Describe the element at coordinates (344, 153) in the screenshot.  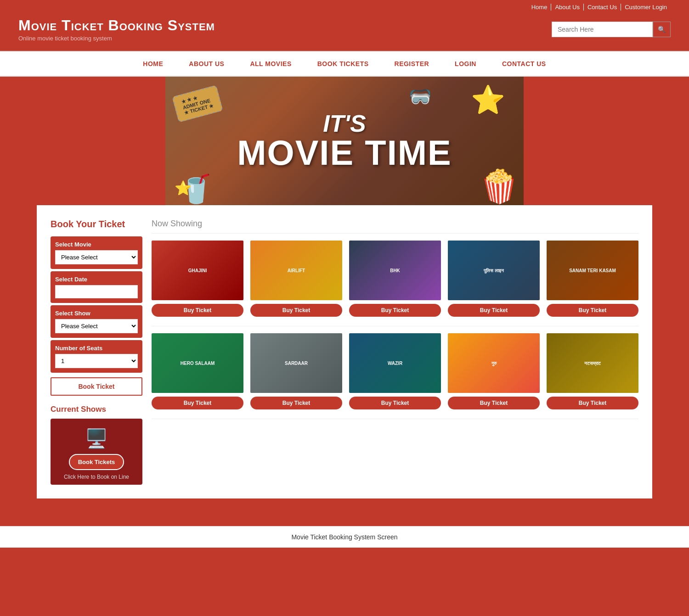
I see `banner-line2: MOVIE TIME` at that location.